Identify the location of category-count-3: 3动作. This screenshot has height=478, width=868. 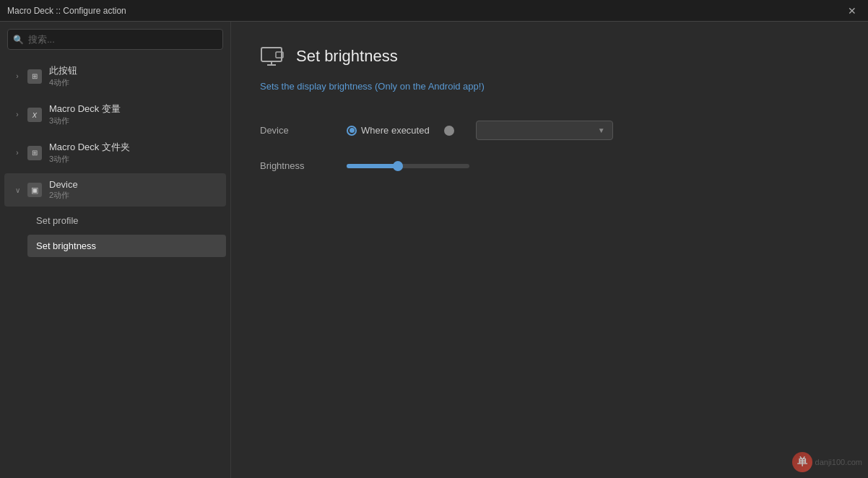
(90, 159).